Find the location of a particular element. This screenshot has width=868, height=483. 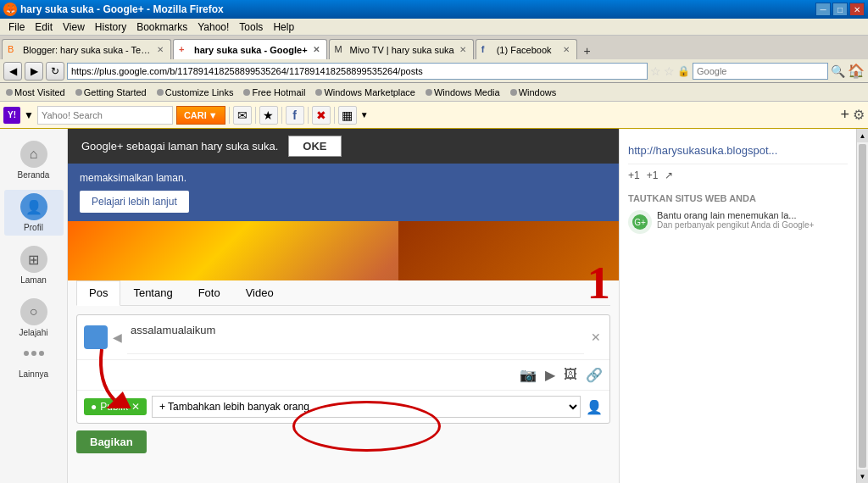

home-button: 🏠 is located at coordinates (856, 71).